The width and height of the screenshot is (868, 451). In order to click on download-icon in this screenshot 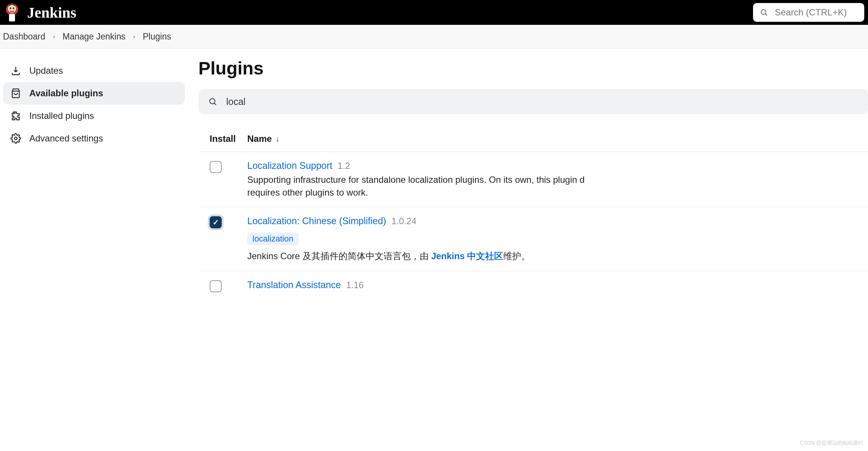, I will do `click(16, 71)`.